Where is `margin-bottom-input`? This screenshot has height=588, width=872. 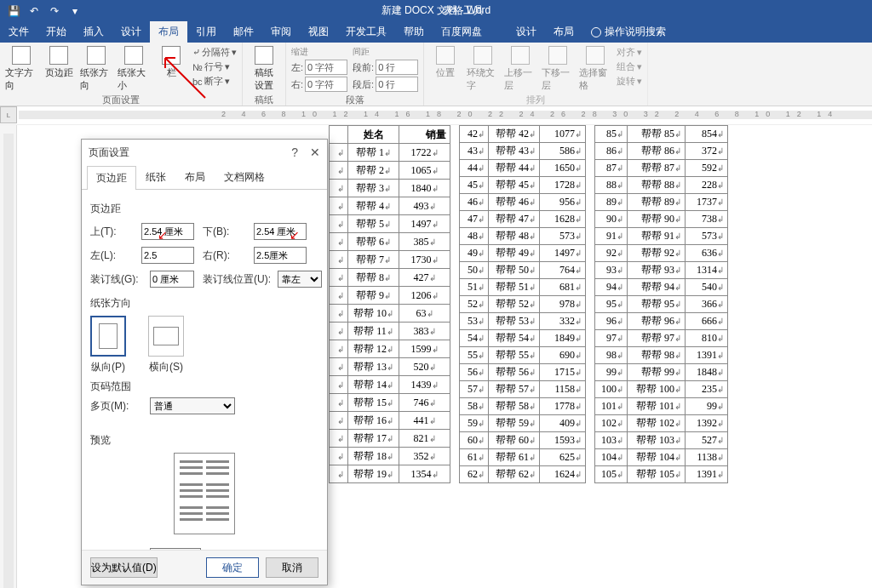
margin-bottom-input is located at coordinates (280, 231).